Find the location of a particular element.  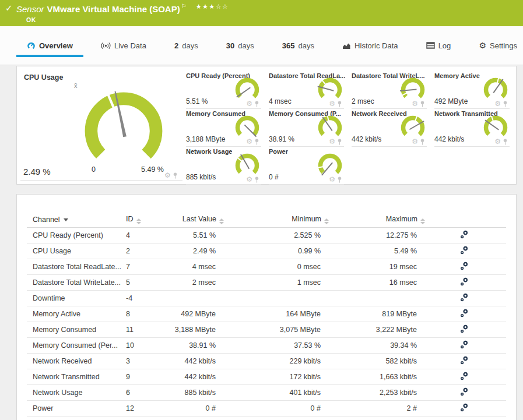

minimum-cell: 0 msec is located at coordinates (278, 267).